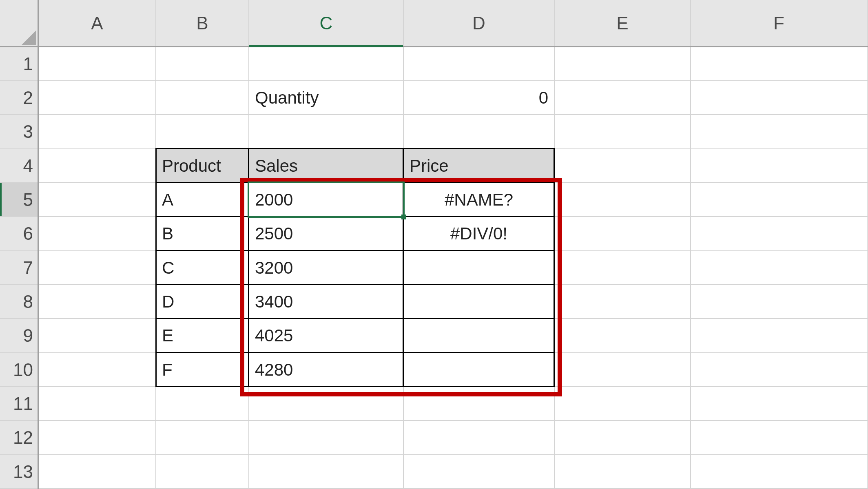  What do you see at coordinates (277, 166) in the screenshot?
I see `cell-text: Sales` at bounding box center [277, 166].